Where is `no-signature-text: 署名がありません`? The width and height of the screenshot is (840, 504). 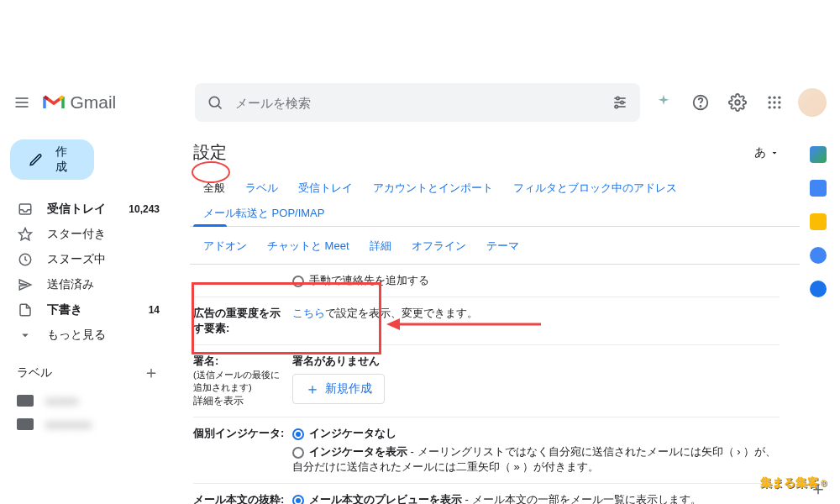 no-signature-text: 署名がありません is located at coordinates (339, 361).